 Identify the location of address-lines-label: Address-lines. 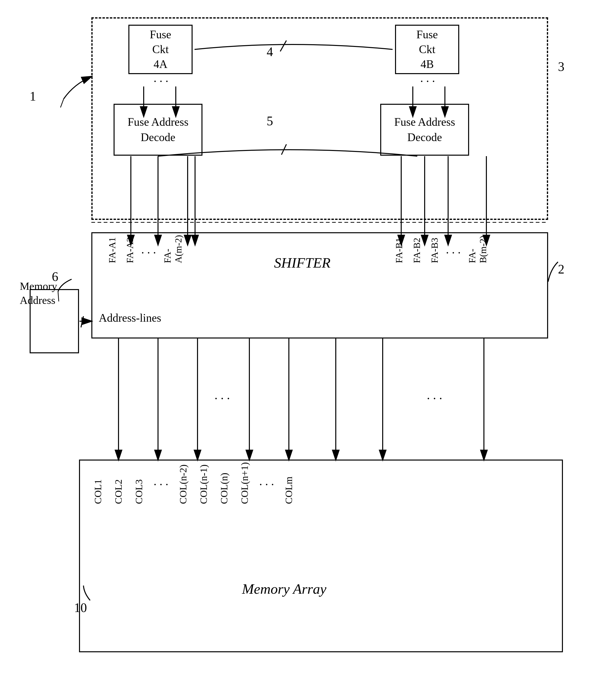
(130, 318).